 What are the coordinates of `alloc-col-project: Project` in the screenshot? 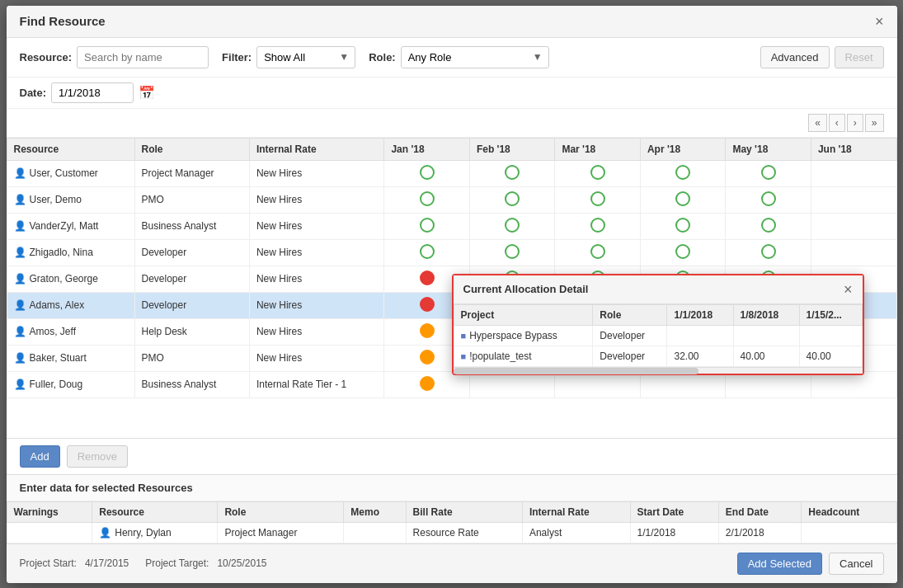 It's located at (523, 315).